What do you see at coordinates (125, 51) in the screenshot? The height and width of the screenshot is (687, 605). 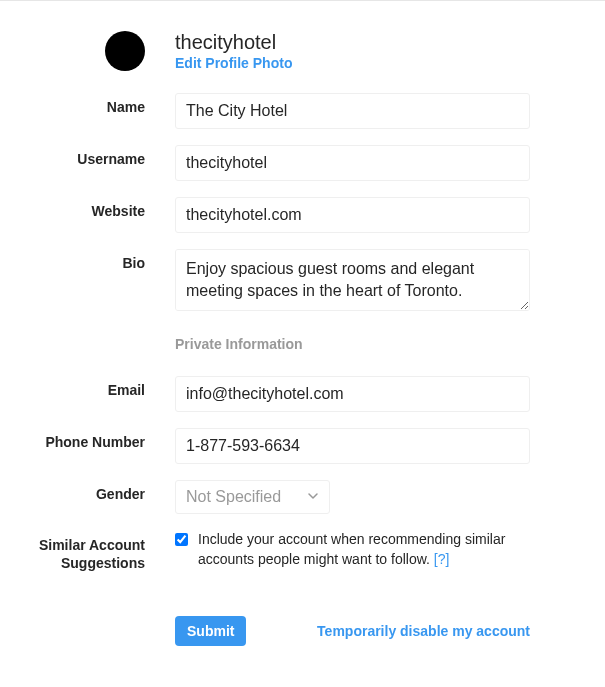 I see `avatar` at bounding box center [125, 51].